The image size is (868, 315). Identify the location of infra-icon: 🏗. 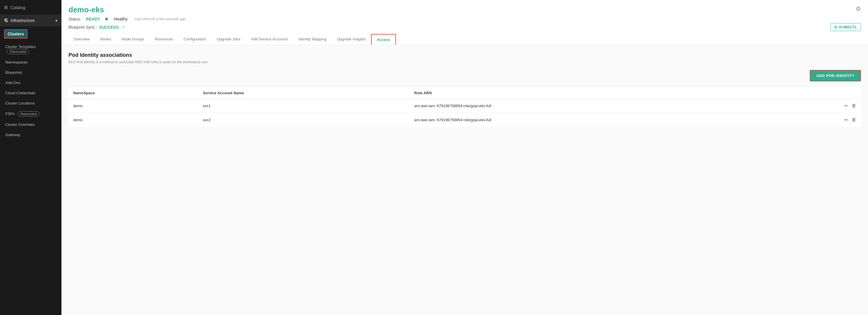
(6, 21).